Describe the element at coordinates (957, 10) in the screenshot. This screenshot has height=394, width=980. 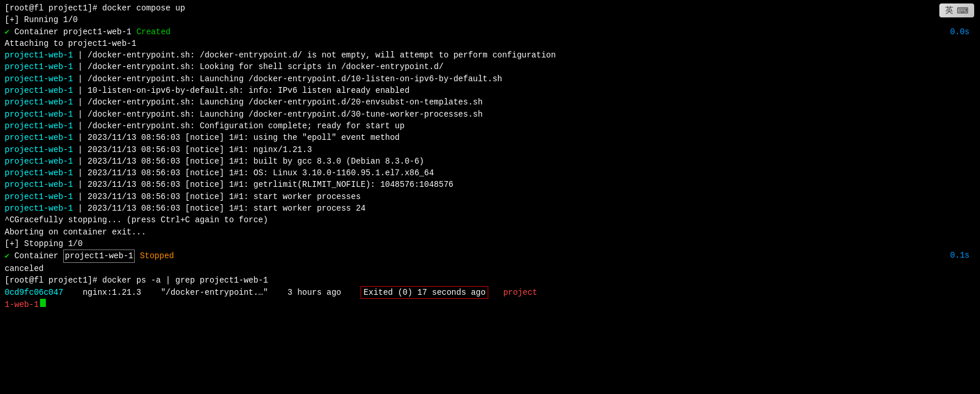
I see `ime-indicator: 英 ⌨` at that location.